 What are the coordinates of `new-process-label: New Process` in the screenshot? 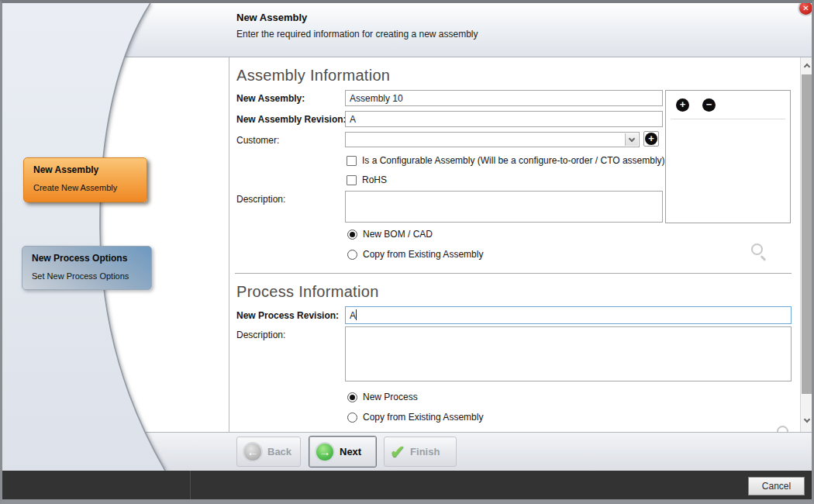 It's located at (391, 397).